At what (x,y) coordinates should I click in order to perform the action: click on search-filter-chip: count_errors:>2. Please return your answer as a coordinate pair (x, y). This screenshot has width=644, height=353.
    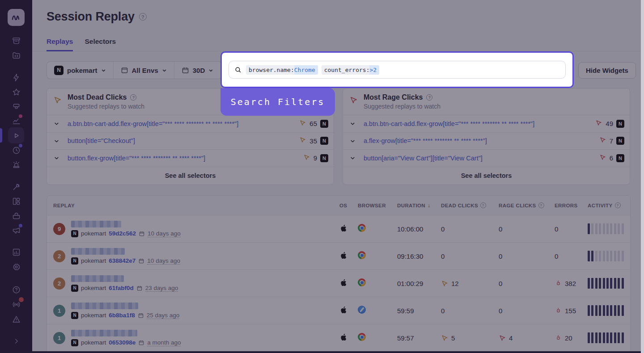
    Looking at the image, I should click on (351, 70).